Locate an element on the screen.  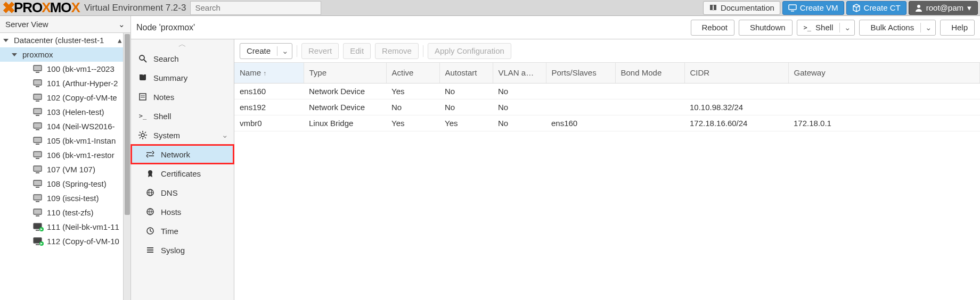
subnav-collapse-icon: ︿ is located at coordinates (182, 44).